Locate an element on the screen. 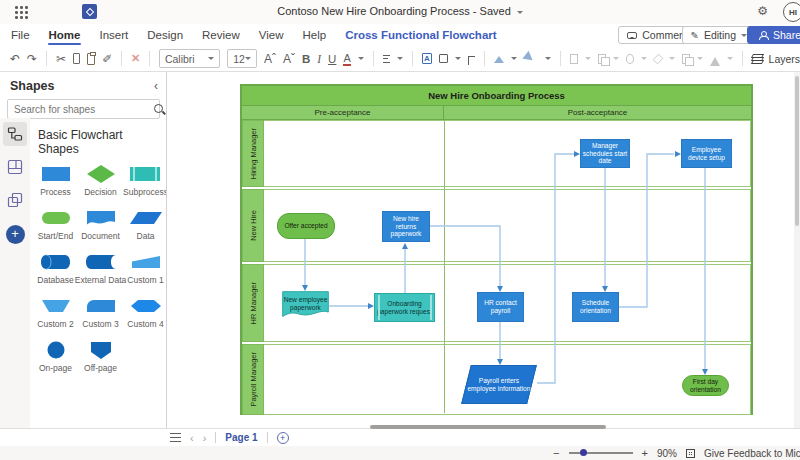 Image resolution: width=800 pixels, height=460 pixels. font-size-select: 12 is located at coordinates (242, 58).